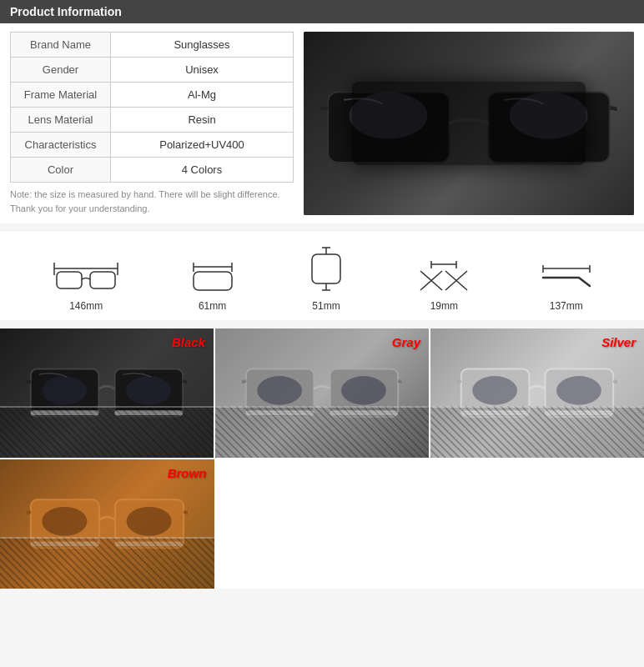  I want to click on measurement-label-width: 146mm, so click(86, 306).